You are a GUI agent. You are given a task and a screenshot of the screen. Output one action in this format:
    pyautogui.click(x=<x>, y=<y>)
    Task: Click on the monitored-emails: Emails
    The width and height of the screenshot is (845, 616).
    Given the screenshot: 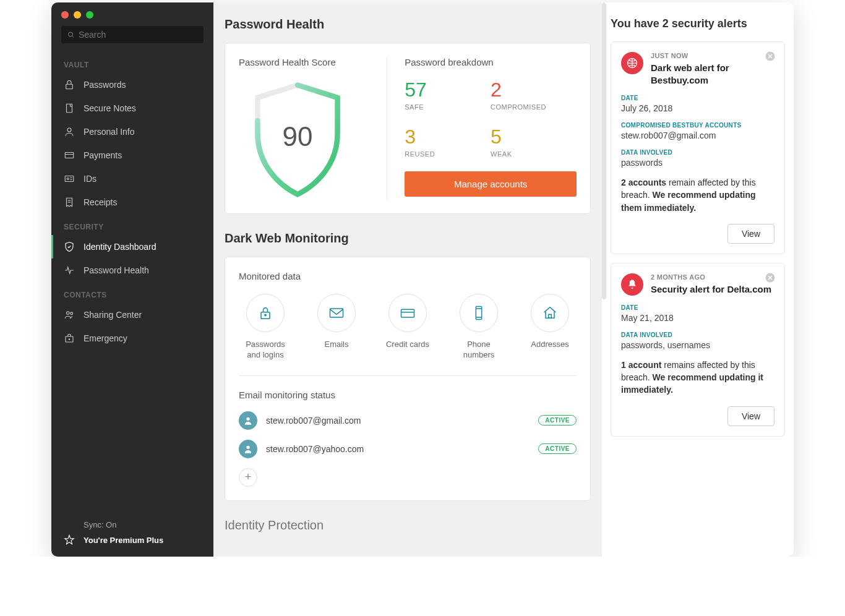 What is the action you would take?
    pyautogui.click(x=337, y=327)
    